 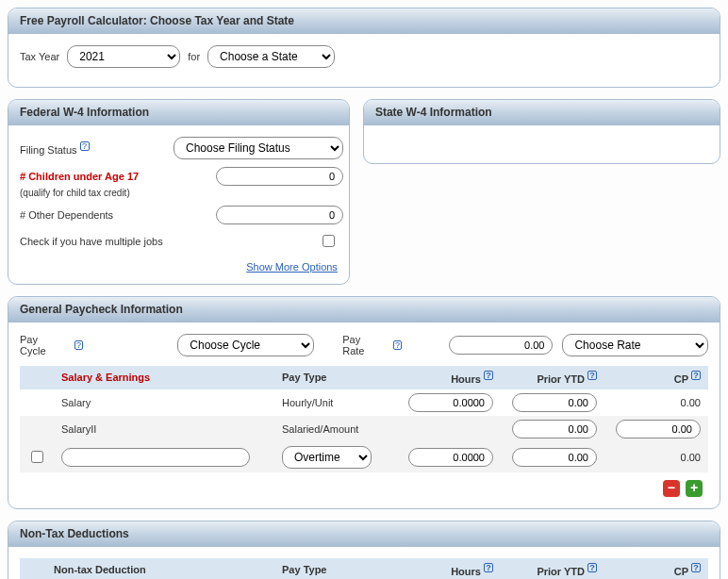 I want to click on children-input, so click(x=279, y=176).